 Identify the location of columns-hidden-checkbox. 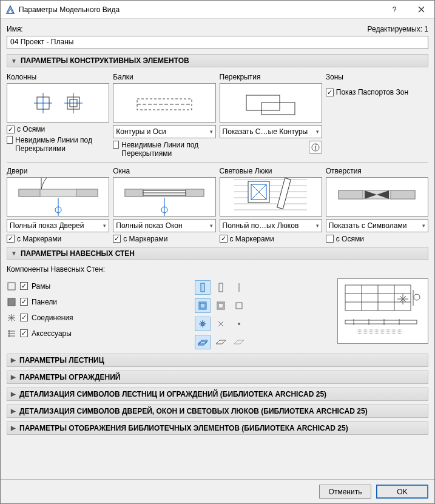
(10, 139).